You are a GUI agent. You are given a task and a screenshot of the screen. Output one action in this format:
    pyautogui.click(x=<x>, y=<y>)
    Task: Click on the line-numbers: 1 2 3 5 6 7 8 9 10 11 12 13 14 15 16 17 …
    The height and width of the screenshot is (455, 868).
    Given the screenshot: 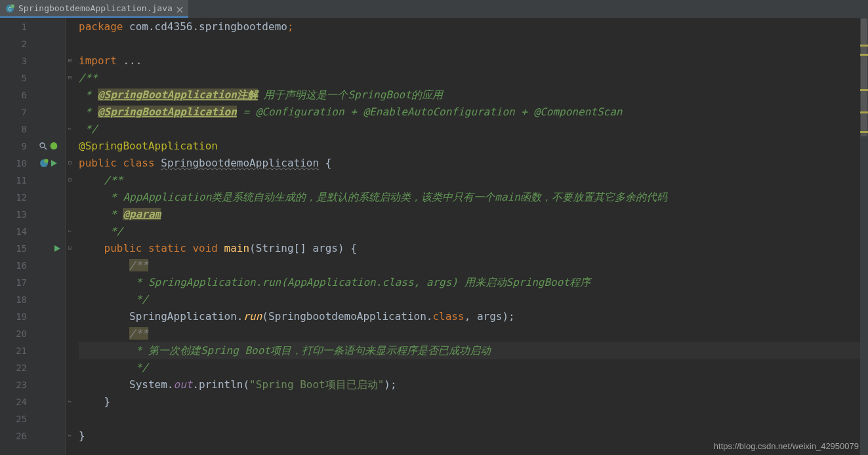 What is the action you would take?
    pyautogui.click(x=16, y=237)
    